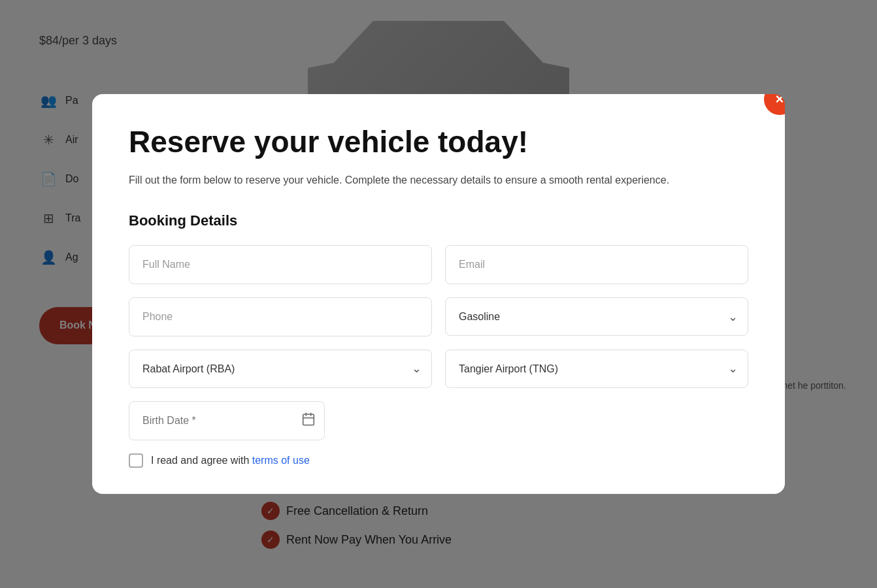 The image size is (877, 588). Describe the element at coordinates (774, 105) in the screenshot. I see `close-button: ×` at that location.